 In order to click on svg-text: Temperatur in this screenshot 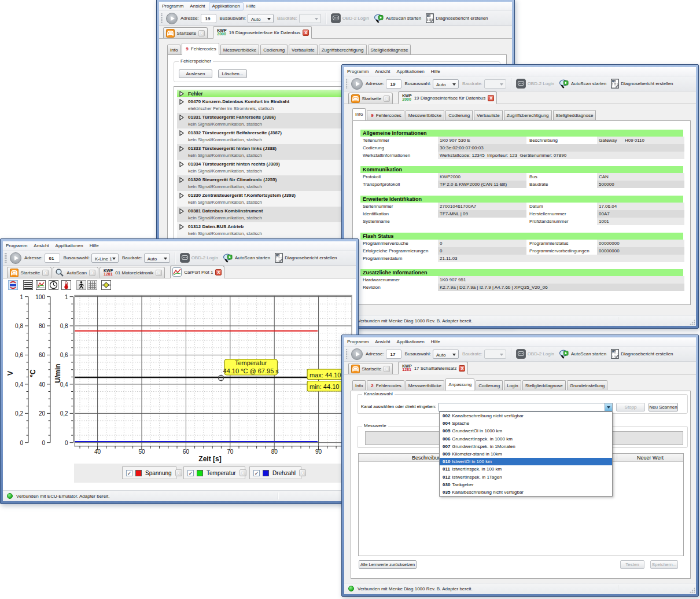, I will do `click(251, 363)`.